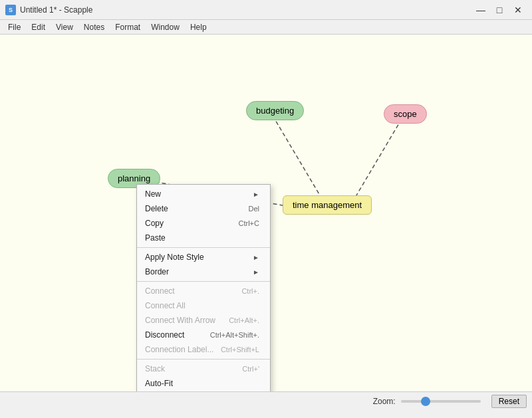 This screenshot has width=532, height=418. What do you see at coordinates (198, 27) in the screenshot?
I see `menu-help: Help` at bounding box center [198, 27].